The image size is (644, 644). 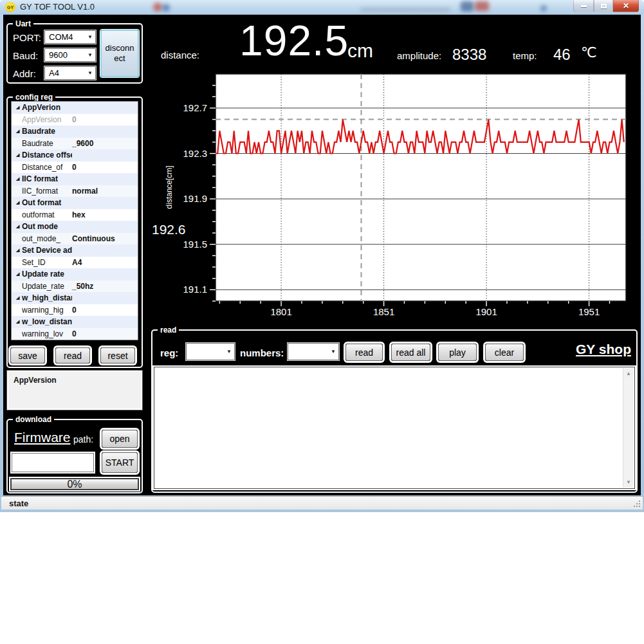 What do you see at coordinates (195, 290) in the screenshot?
I see `y-tick-label: 191.1` at bounding box center [195, 290].